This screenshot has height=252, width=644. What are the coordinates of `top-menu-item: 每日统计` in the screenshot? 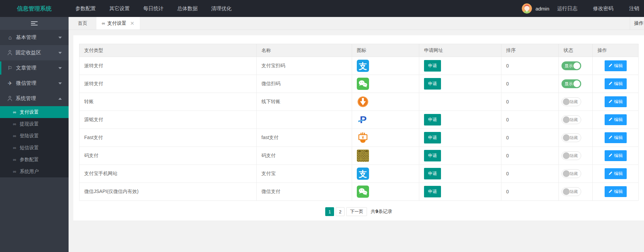 It's located at (153, 8).